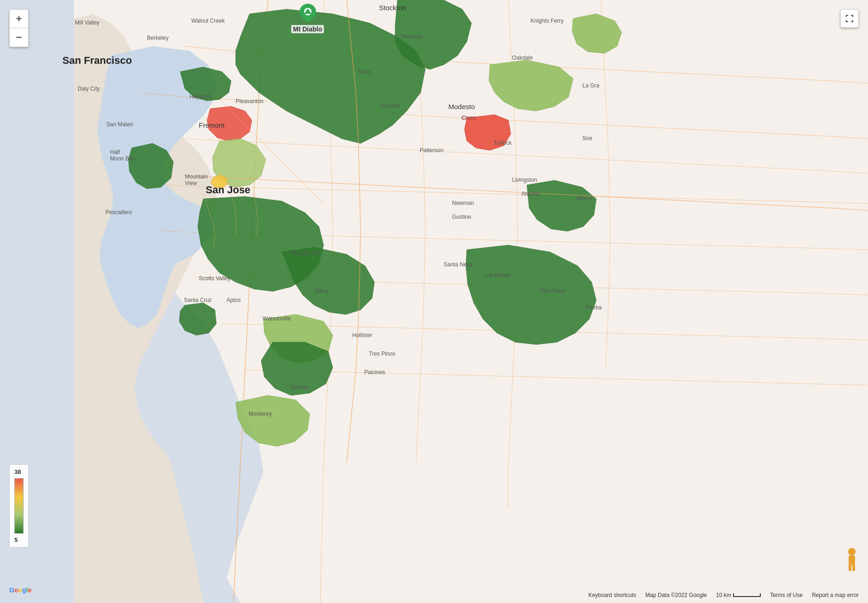 This screenshot has width=868, height=603. Describe the element at coordinates (852, 561) in the screenshot. I see `street-view-pegman` at that location.